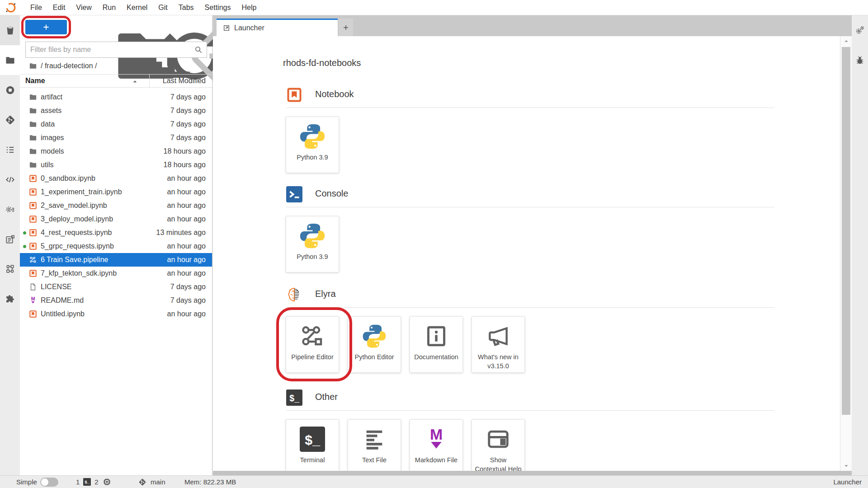 The image size is (868, 488). Describe the element at coordinates (312, 447) in the screenshot. I see `launcher-card-terminal: Terminal` at that location.